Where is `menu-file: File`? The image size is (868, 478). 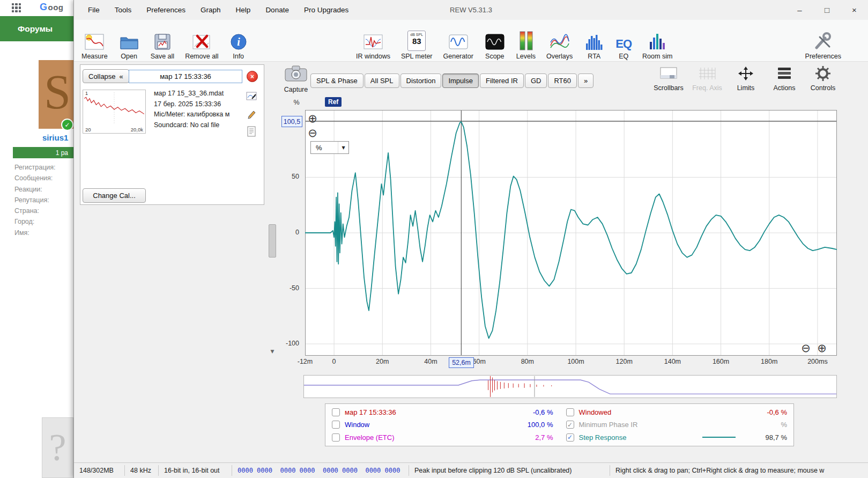
menu-file: File is located at coordinates (94, 10).